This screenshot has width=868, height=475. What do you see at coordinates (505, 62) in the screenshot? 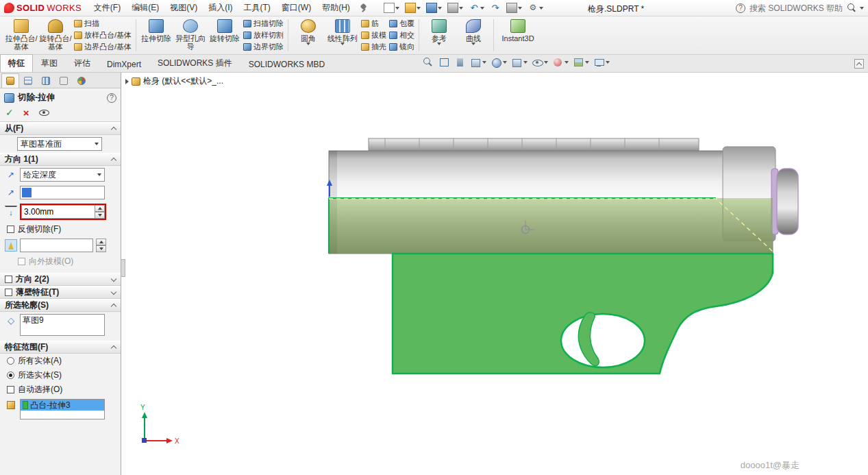
I see `orientation-caret-icon` at bounding box center [505, 62].